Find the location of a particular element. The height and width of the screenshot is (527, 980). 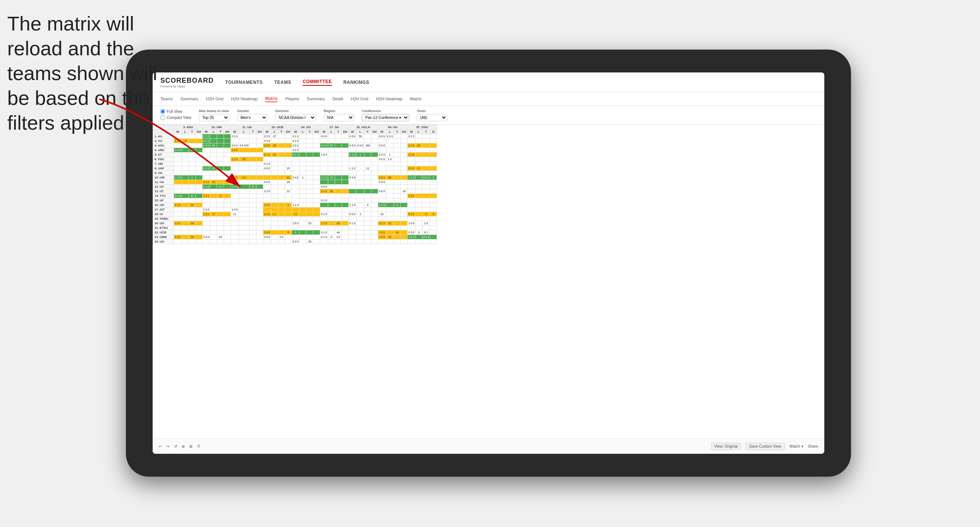

matrix-cell: 0 6 0 is located at coordinates (353, 146).